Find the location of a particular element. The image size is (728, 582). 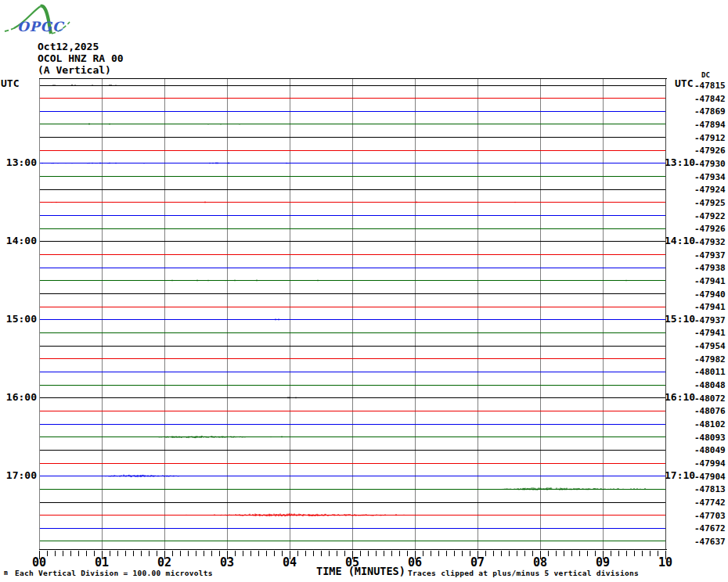

dc-offset-value: -47932 is located at coordinates (710, 242).